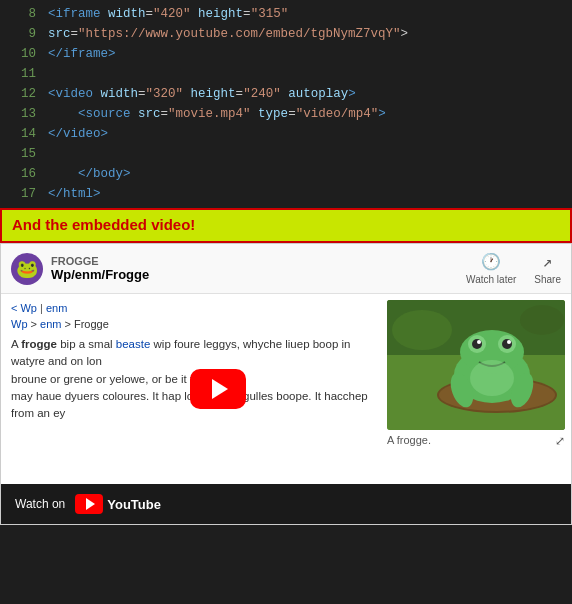 This screenshot has width=572, height=604. I want to click on share-label: Share, so click(548, 280).